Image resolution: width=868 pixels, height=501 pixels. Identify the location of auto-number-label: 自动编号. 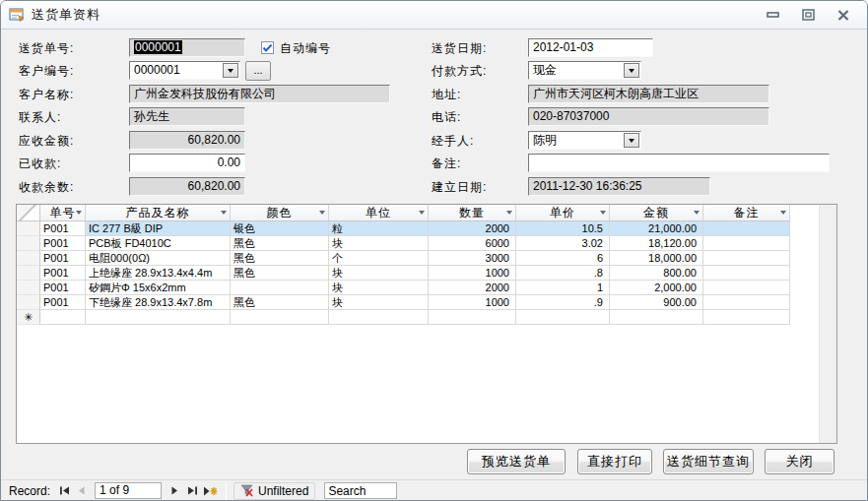
(305, 49).